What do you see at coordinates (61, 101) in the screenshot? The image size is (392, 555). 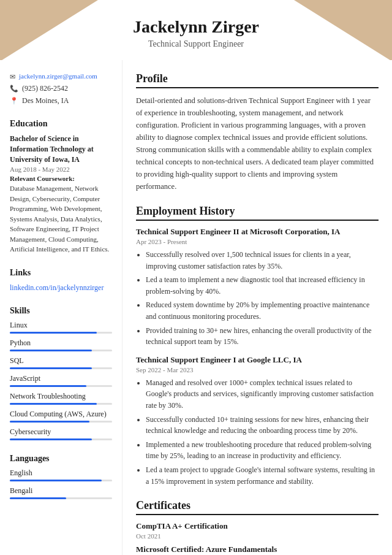 I see `contact-location: 📍 Des Moines, IA` at bounding box center [61, 101].